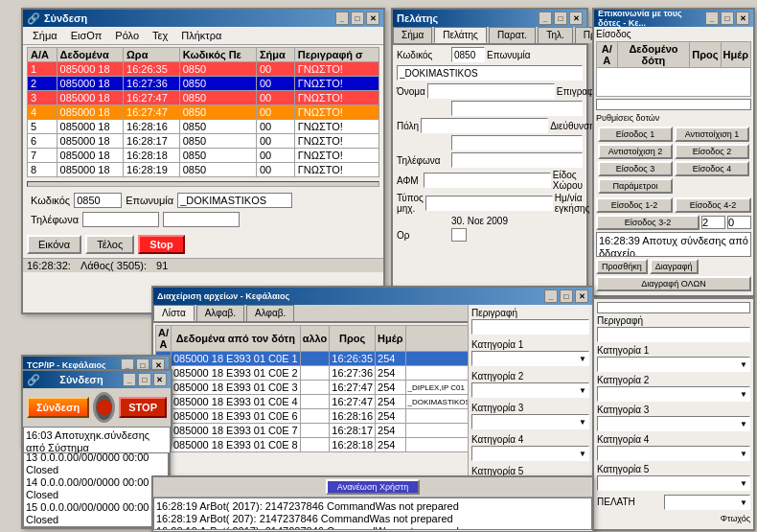 The width and height of the screenshot is (757, 532). Describe the element at coordinates (121, 220) in the screenshot. I see `tilefono-input1` at that location.